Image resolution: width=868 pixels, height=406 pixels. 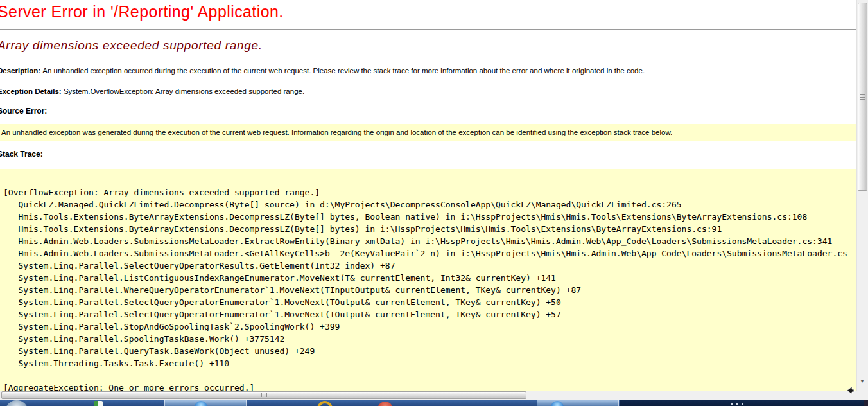 What do you see at coordinates (22, 154) in the screenshot?
I see `stack-trace-label: Stack Trace:` at bounding box center [22, 154].